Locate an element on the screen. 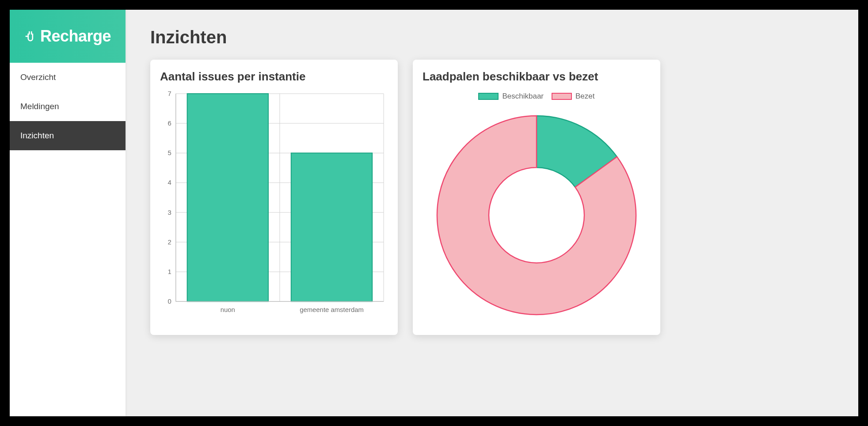  page-title: Inzichten is located at coordinates (492, 37).